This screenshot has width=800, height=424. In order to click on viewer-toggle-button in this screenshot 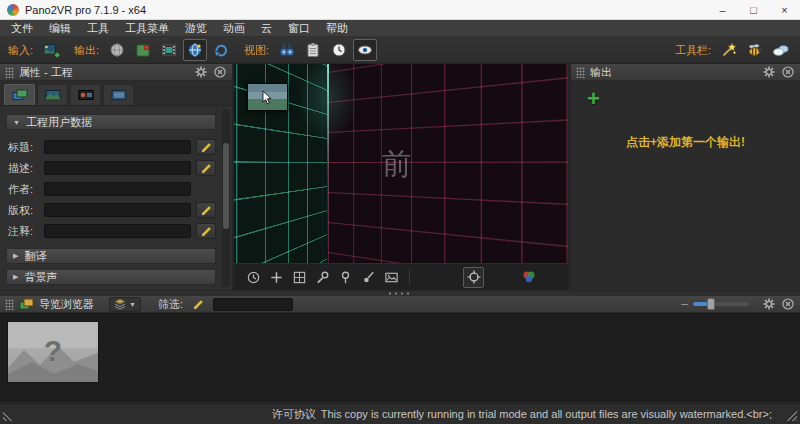, I will do `click(365, 50)`.